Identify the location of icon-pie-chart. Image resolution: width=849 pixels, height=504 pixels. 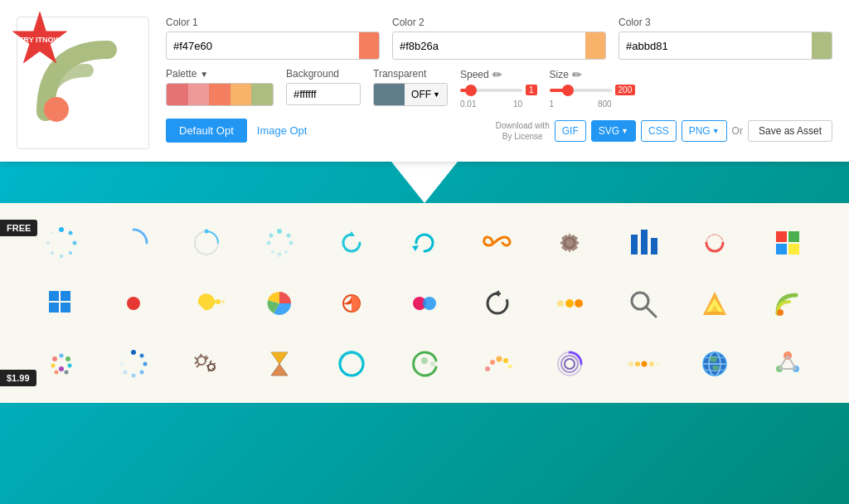
(279, 303).